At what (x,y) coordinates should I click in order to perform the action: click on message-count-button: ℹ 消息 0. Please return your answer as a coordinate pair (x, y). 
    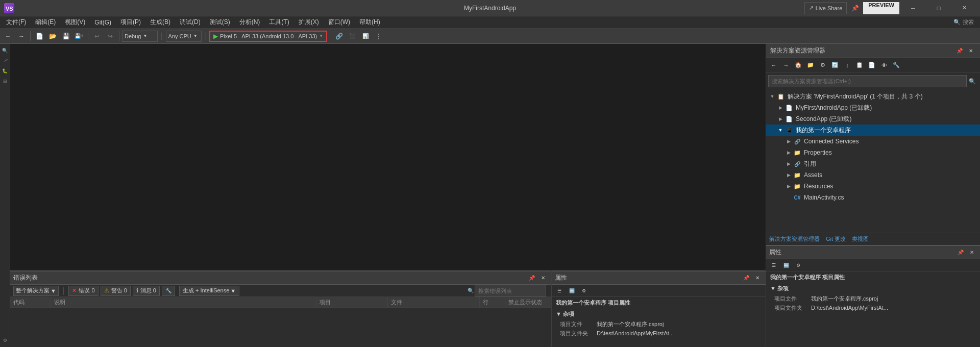
    Looking at the image, I should click on (146, 291).